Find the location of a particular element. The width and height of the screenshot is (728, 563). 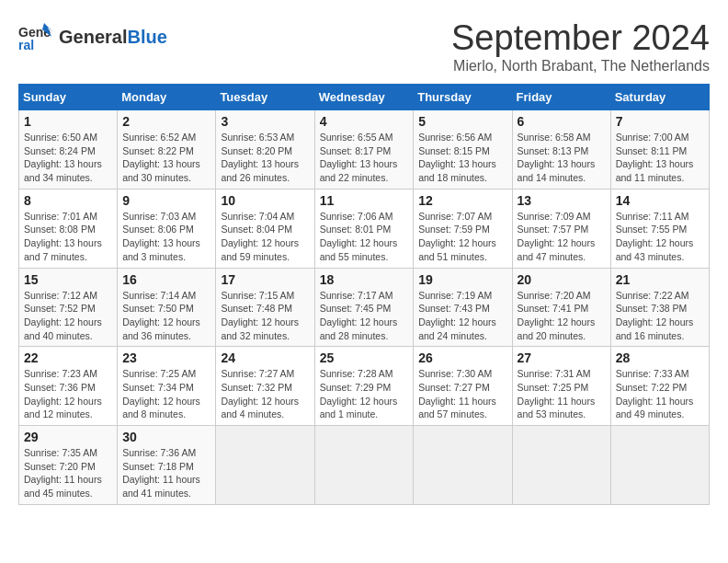

day-detail: Sunrise: 7:07 AMSunset: 7:59 PMDaylight:… is located at coordinates (462, 237).